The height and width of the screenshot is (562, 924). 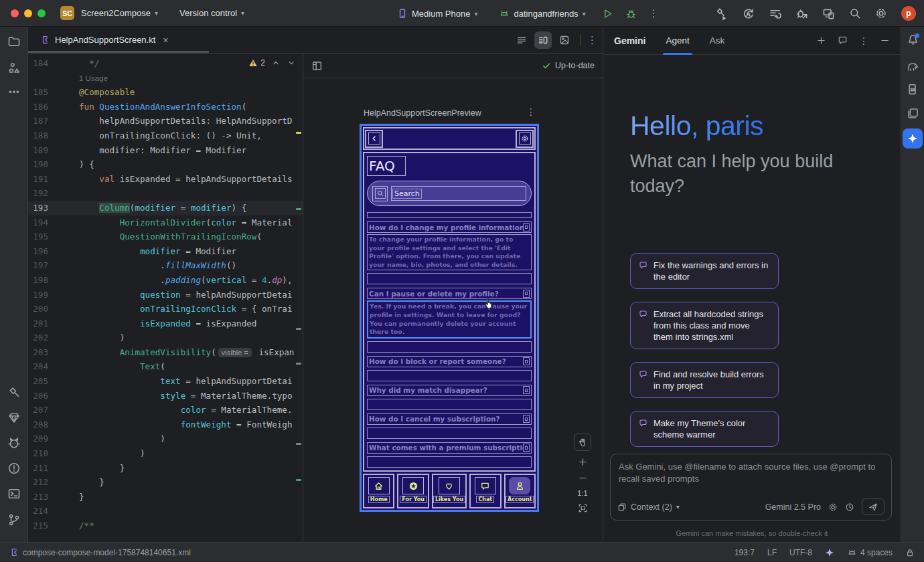 What do you see at coordinates (608, 13) in the screenshot?
I see `run-button` at bounding box center [608, 13].